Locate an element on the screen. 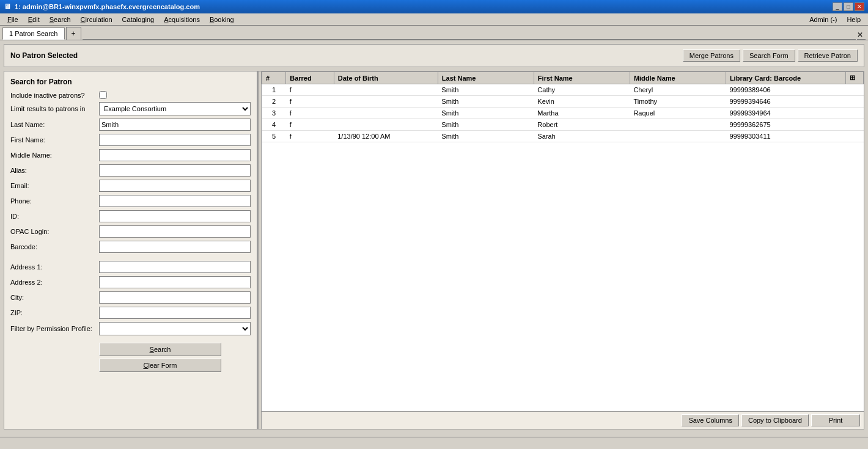 The height and width of the screenshot is (449, 868). retrieve-patron-button: Retrieve Patron is located at coordinates (828, 56).